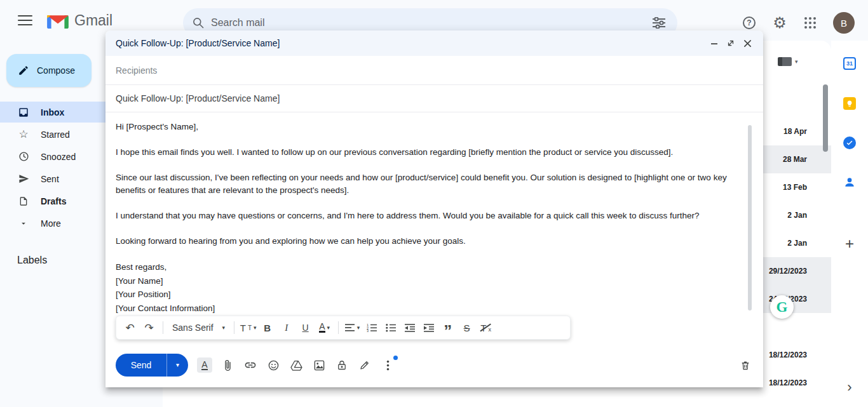 The width and height of the screenshot is (868, 407). What do you see at coordinates (136, 70) in the screenshot?
I see `recipients-placeholder: Recipients` at bounding box center [136, 70].